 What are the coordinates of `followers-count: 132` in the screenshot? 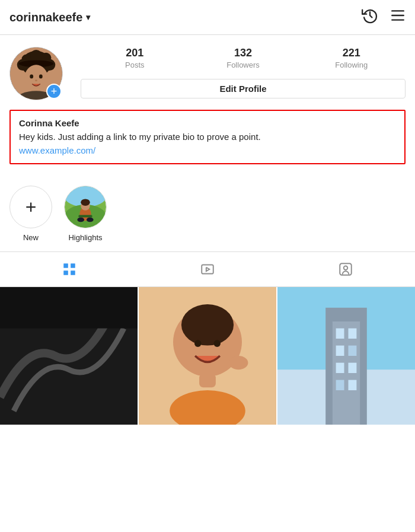 It's located at (243, 53).